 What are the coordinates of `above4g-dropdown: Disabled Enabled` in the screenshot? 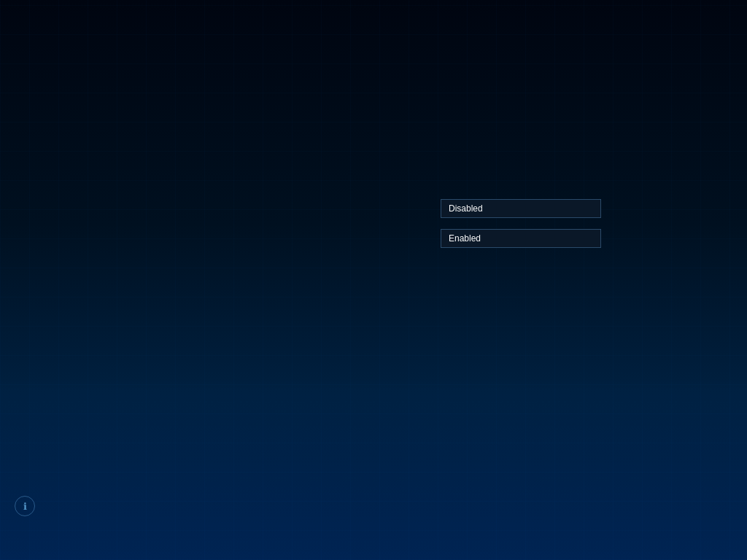 It's located at (521, 238).